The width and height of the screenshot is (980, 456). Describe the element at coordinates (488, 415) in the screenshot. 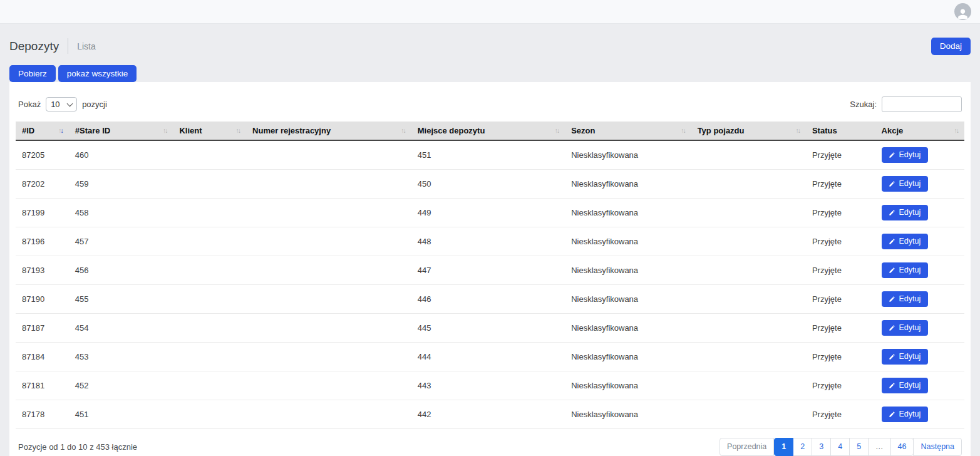

I see `cell-miejsce-depozytu: 442` at that location.